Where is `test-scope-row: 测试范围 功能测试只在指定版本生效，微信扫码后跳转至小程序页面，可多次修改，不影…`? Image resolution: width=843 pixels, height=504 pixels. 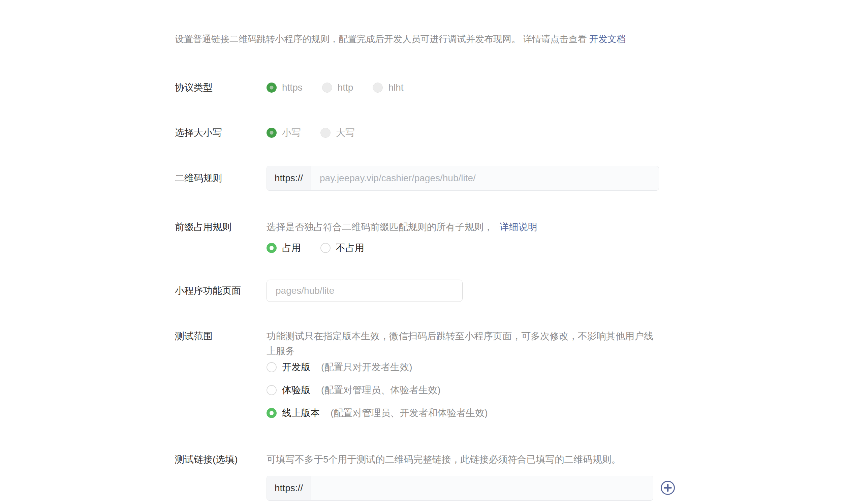
test-scope-row: 测试范围 功能测试只在指定版本生效，微信扫码后跳转至小程序页面，可多次修改，不影… is located at coordinates (509, 375).